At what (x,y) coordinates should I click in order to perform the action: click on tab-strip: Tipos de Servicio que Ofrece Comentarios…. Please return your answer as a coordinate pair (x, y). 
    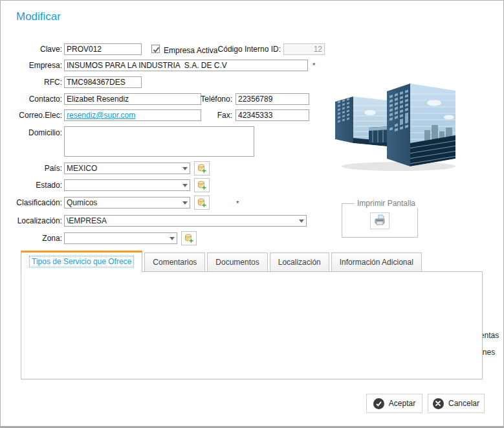
    Looking at the image, I should click on (221, 262).